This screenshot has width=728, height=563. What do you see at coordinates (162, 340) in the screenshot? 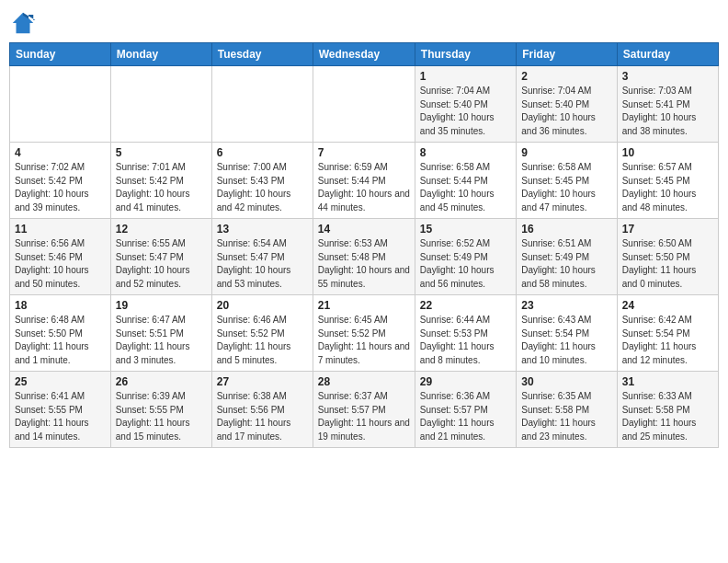
I see `day-info: Sunrise: 6:47 AM Sunset: 5:51 PM Dayligh…` at bounding box center [162, 340].